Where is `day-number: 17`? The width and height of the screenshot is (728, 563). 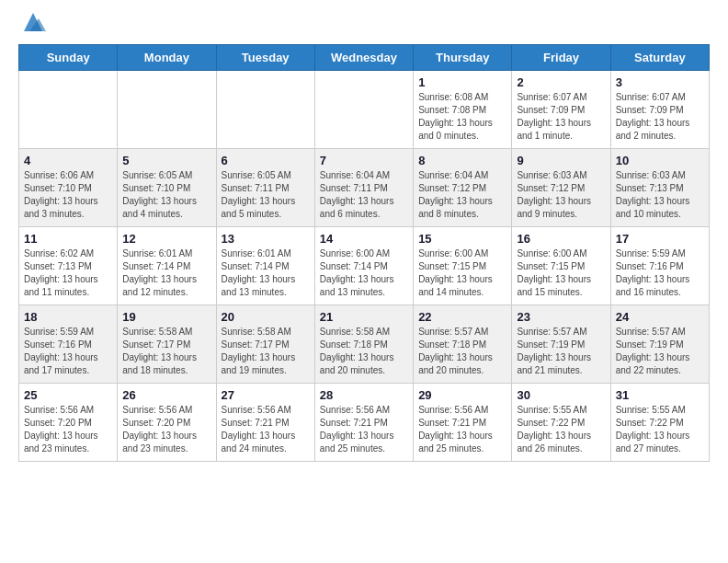
day-number: 17 is located at coordinates (660, 239).